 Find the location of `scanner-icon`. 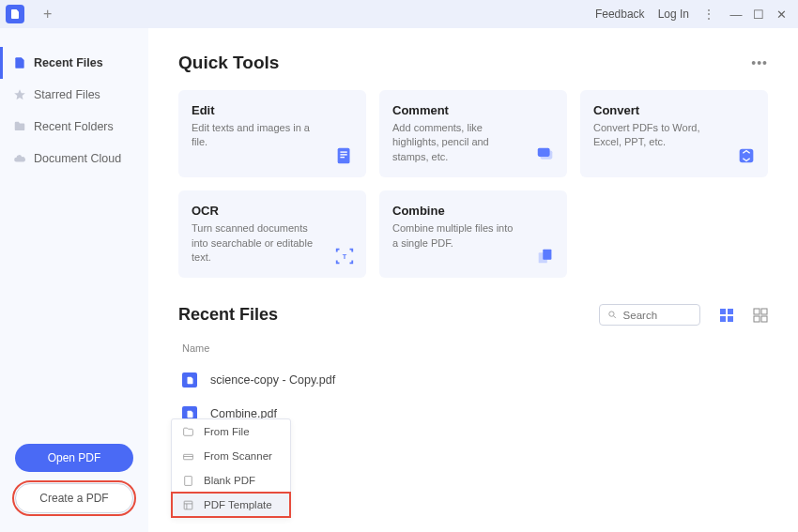

scanner-icon is located at coordinates (188, 456).